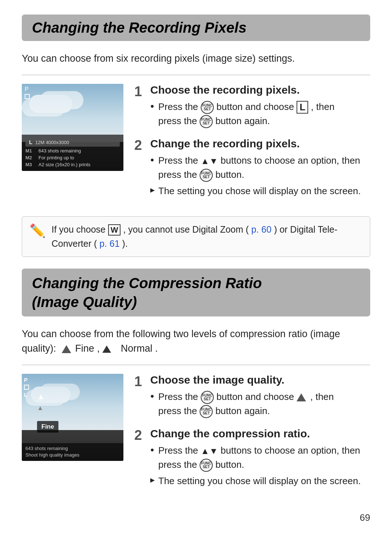  What do you see at coordinates (73, 165) in the screenshot?
I see `cam-row-m3: M3 A2 size (16x20 in.) prints` at bounding box center [73, 165].